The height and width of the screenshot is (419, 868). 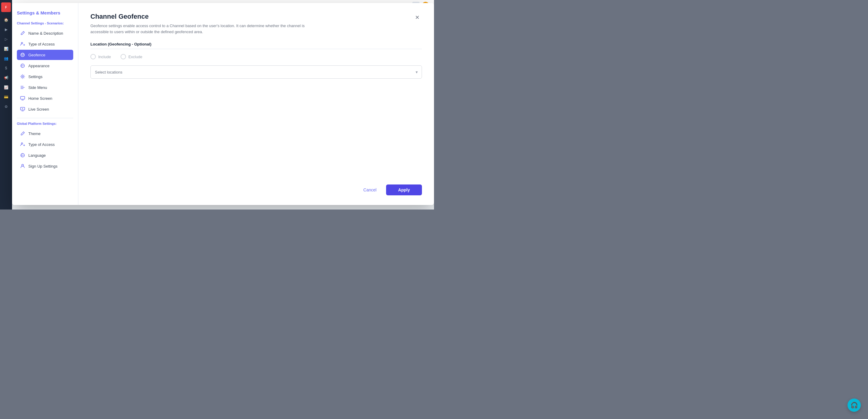 What do you see at coordinates (41, 44) in the screenshot?
I see `sidebar-item-label-type-of-access: Type of Access` at bounding box center [41, 44].